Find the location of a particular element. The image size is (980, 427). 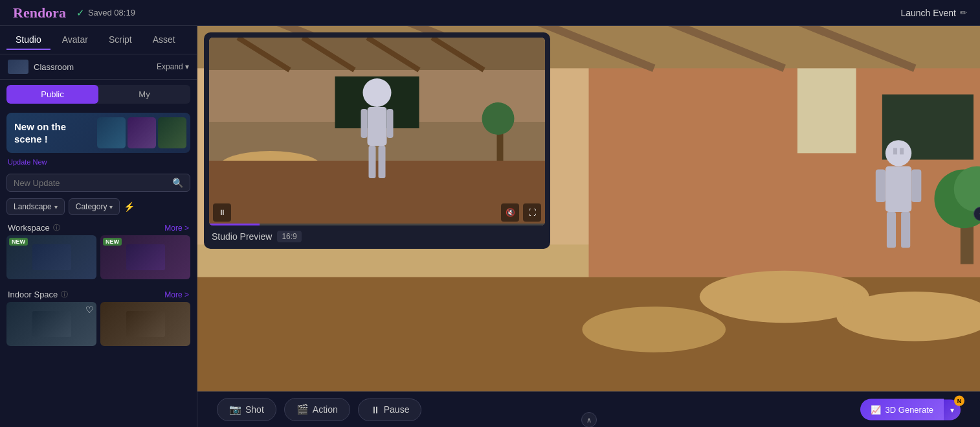

edit-icon: ✏ is located at coordinates (963, 13).